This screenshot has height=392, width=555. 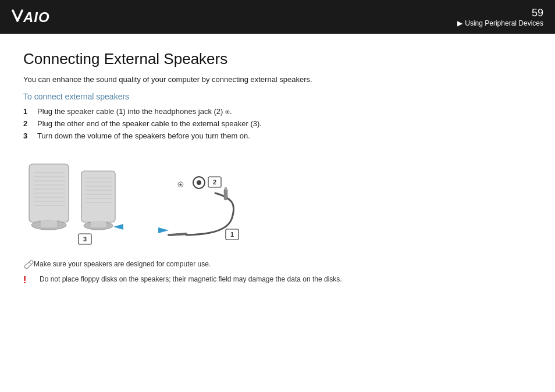 I want to click on header-right: 59 ▶Using Peripheral Devices, so click(x=500, y=17).